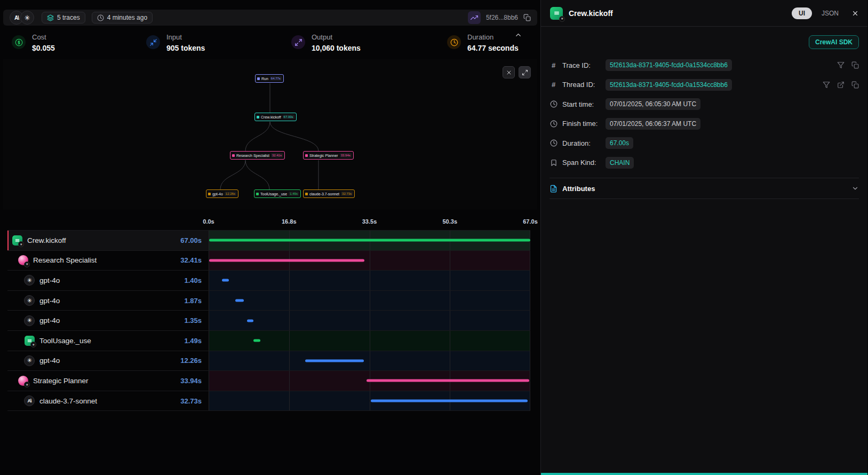 Image resolution: width=868 pixels, height=475 pixels. I want to click on traces-count-chip: 5 traces, so click(63, 18).